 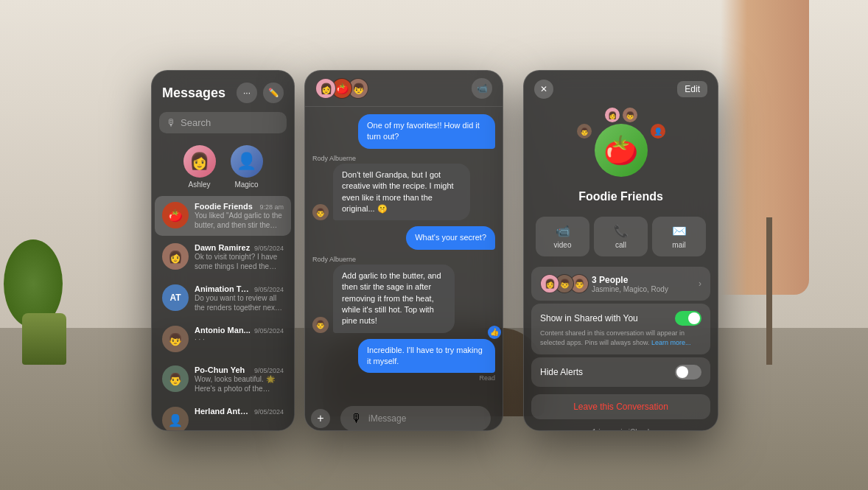 What do you see at coordinates (562, 284) in the screenshot?
I see `people-avatars: 👩 👦 👨` at bounding box center [562, 284].